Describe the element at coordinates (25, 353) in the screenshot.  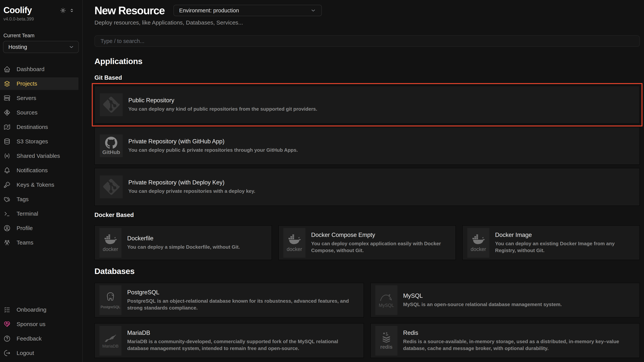
I see `sidebar-item-label: Logout` at that location.